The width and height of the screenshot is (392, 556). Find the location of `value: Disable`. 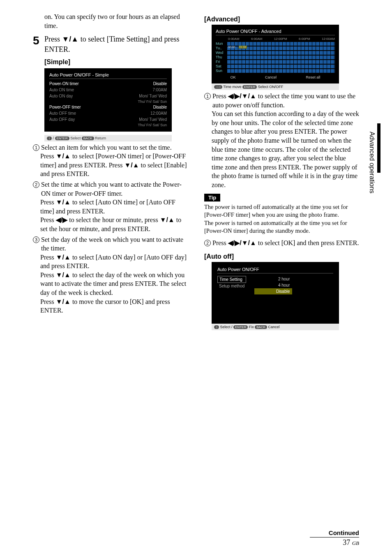

value: Disable is located at coordinates (160, 107).